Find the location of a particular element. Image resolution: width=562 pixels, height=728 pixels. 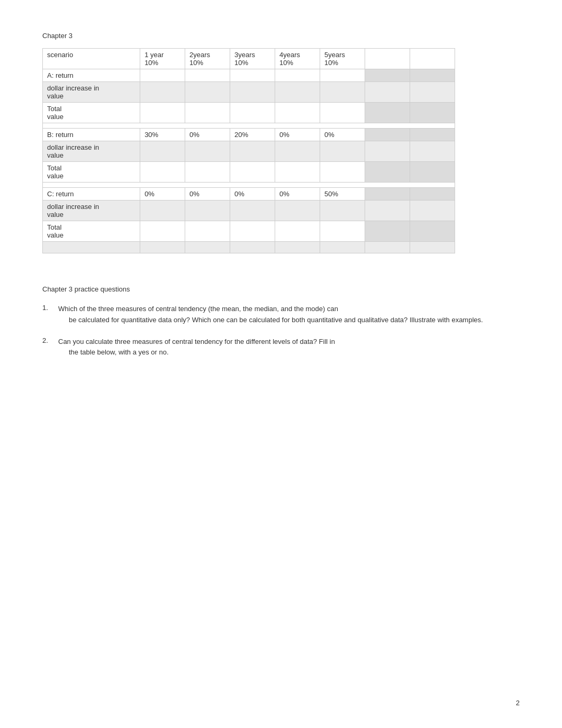

cell-c-tot-e1 is located at coordinates (387, 232).